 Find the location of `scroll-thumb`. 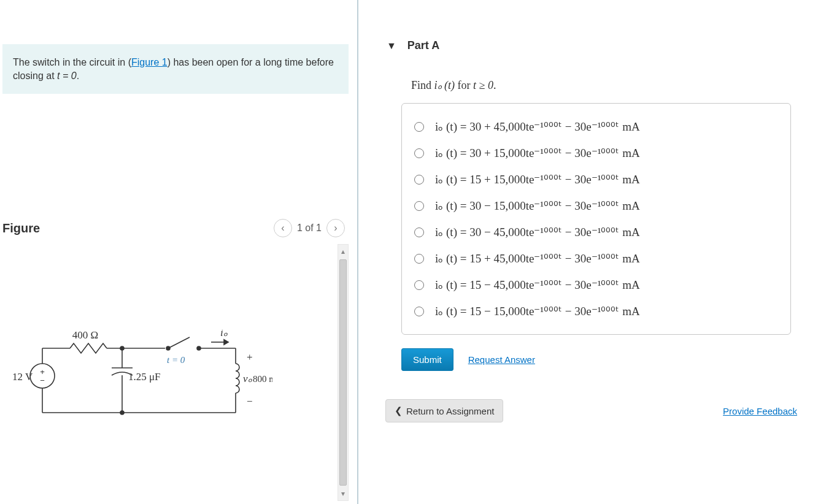

scroll-thumb is located at coordinates (343, 373).